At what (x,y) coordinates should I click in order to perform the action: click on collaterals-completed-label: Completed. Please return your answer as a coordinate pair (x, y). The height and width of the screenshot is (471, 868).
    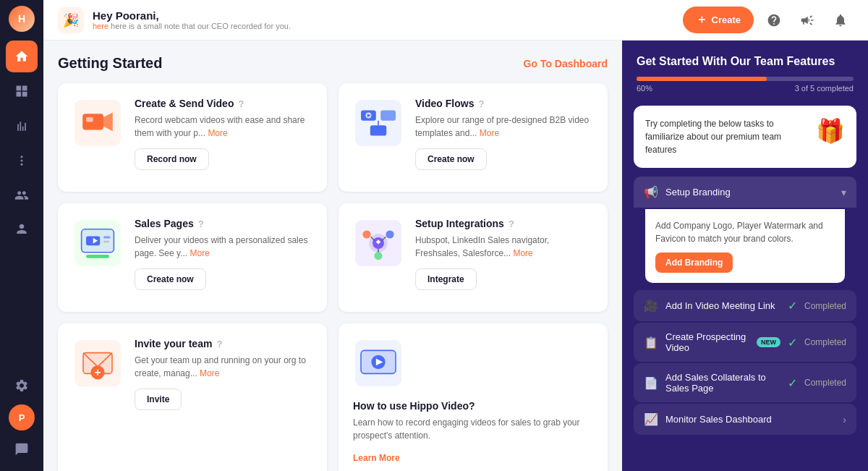
    Looking at the image, I should click on (825, 383).